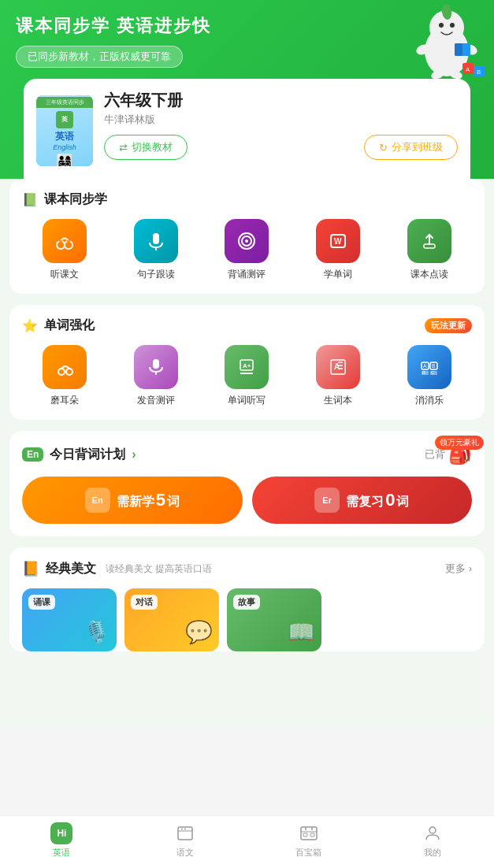  I want to click on classic-header: 📙 经典美文 读经典美文 提高英语口语 更多 ›, so click(247, 569).